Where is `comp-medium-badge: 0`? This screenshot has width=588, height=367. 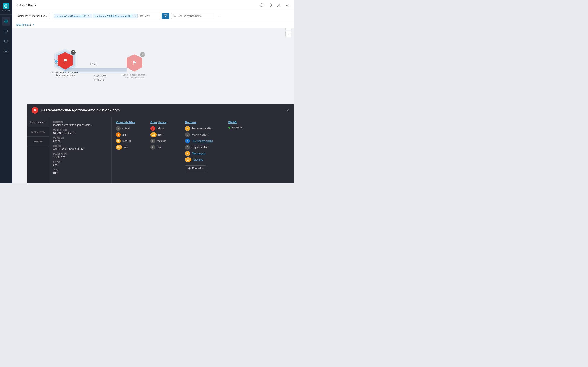
comp-medium-badge: 0 is located at coordinates (153, 141).